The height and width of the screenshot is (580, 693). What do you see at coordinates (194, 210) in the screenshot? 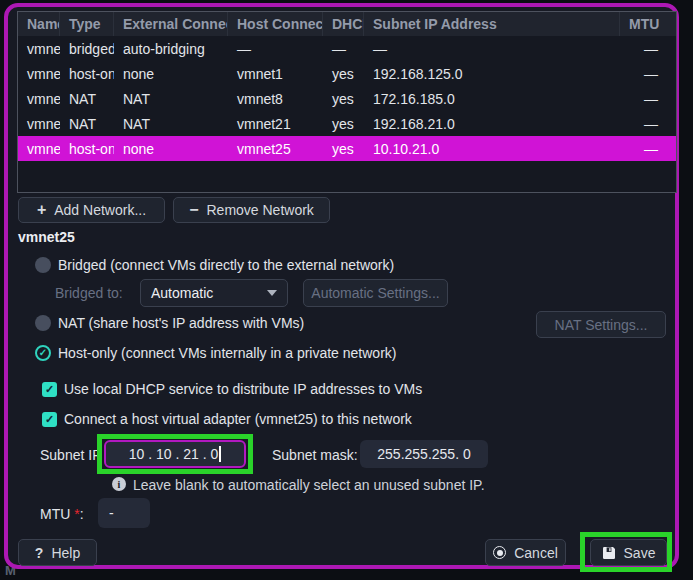
I see `minus-icon: −` at bounding box center [194, 210].